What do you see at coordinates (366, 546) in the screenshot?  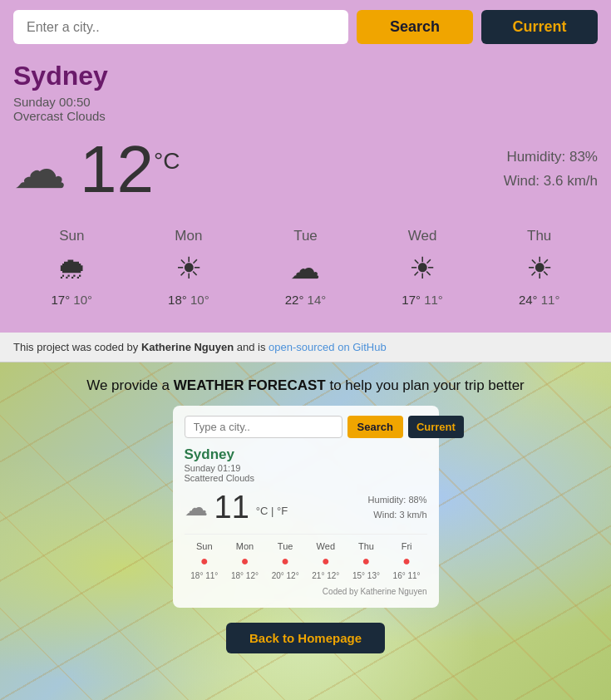 I see `mini-forecast-day-name: Thu` at bounding box center [366, 546].